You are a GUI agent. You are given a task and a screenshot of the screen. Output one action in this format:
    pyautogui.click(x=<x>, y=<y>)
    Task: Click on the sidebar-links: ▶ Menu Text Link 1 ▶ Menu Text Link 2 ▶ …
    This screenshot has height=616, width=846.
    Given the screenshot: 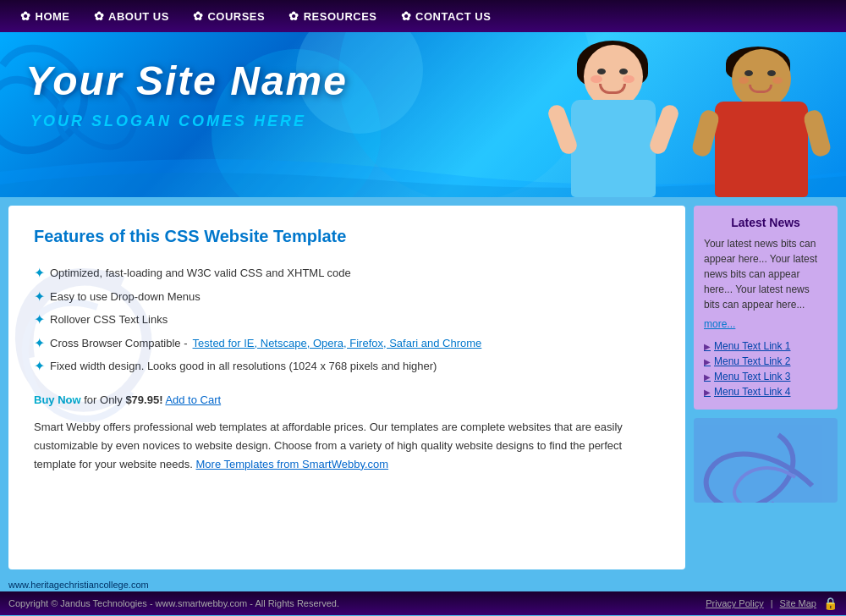 What is the action you would take?
    pyautogui.click(x=766, y=369)
    